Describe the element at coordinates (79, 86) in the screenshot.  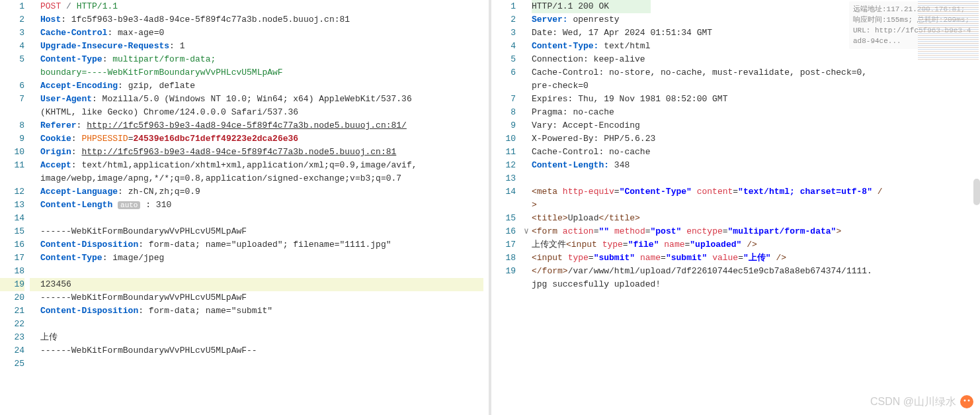
I see `token: Accept-Encoding` at that location.